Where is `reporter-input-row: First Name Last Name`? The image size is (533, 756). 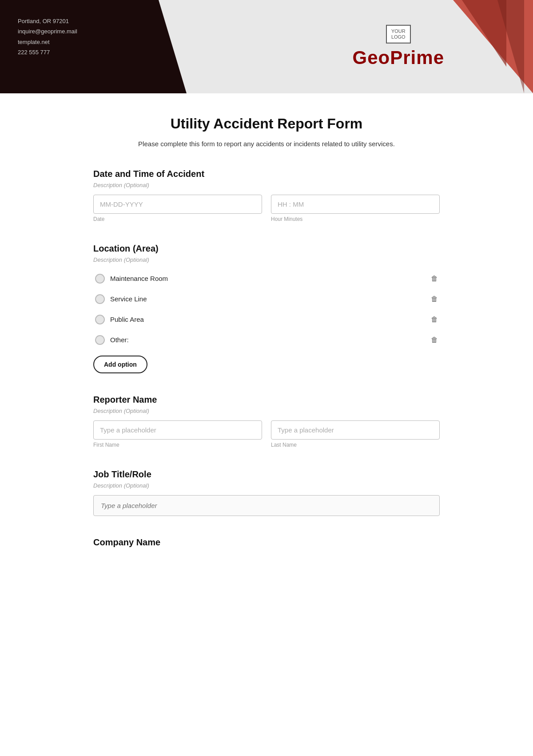
reporter-input-row: First Name Last Name is located at coordinates (266, 434).